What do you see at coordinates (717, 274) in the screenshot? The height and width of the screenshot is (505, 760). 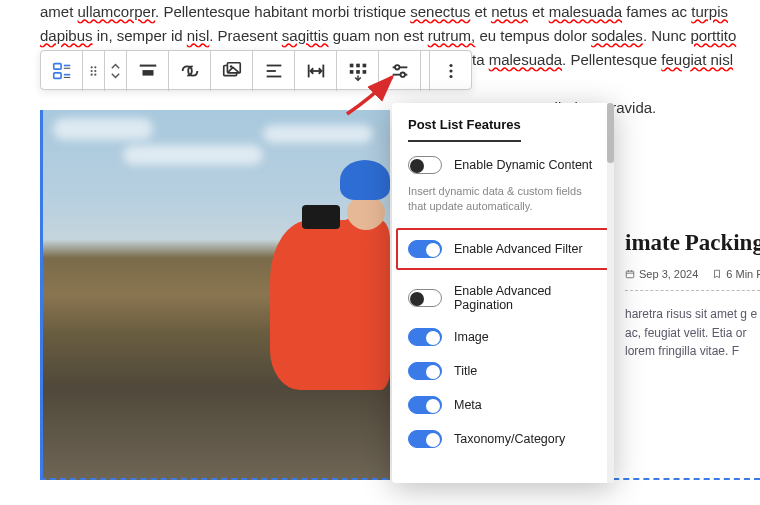 I see `bookmark-icon` at bounding box center [717, 274].